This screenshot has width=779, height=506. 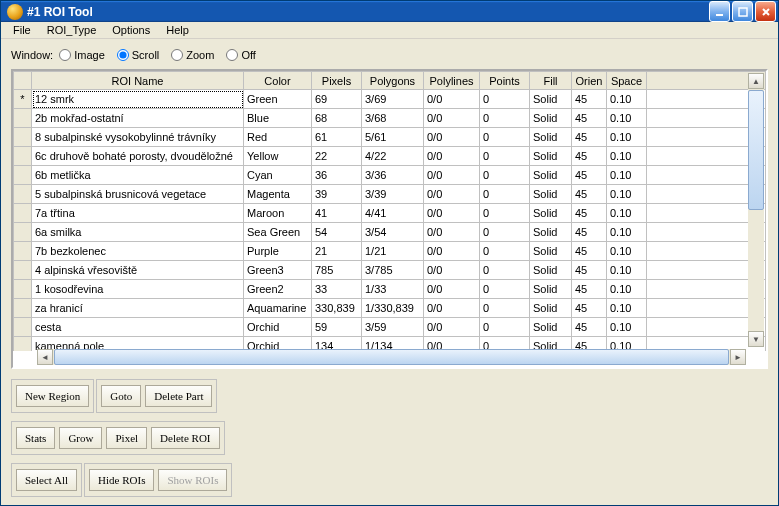 What do you see at coordinates (178, 30) in the screenshot?
I see `menu-help: Help` at bounding box center [178, 30].